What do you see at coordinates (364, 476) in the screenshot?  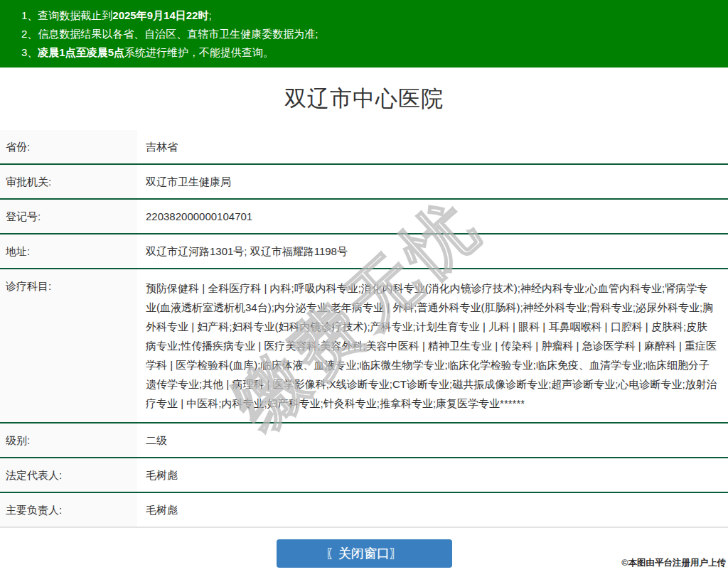 I see `table-row-legal-representative: 法定代表人: 毛树彪` at bounding box center [364, 476].